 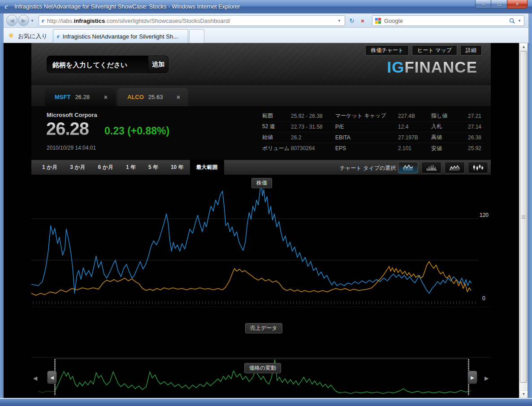 What do you see at coordinates (264, 328) in the screenshot?
I see `sales-data-badge: 売上データ` at bounding box center [264, 328].